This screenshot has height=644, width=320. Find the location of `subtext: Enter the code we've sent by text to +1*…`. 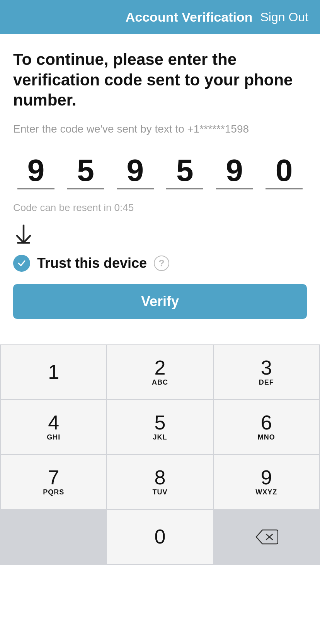

subtext: Enter the code we've sent by text to +1*… is located at coordinates (160, 129).